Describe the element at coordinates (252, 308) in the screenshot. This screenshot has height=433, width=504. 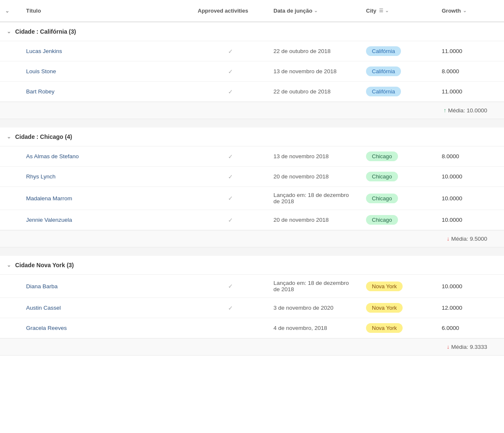
I see `table-row: Austin Cassel ✓ 3 de novembro de 2020 No…` at that location.